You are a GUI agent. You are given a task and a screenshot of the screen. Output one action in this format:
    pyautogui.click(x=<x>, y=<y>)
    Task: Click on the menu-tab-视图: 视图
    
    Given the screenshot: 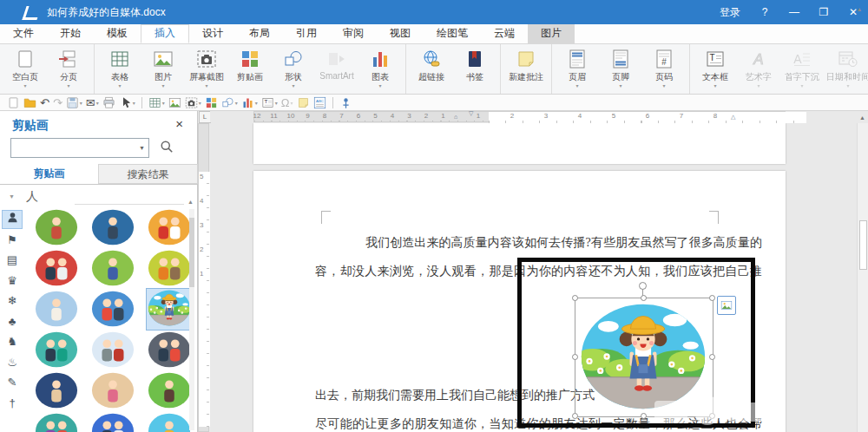 What is the action you would take?
    pyautogui.click(x=400, y=34)
    